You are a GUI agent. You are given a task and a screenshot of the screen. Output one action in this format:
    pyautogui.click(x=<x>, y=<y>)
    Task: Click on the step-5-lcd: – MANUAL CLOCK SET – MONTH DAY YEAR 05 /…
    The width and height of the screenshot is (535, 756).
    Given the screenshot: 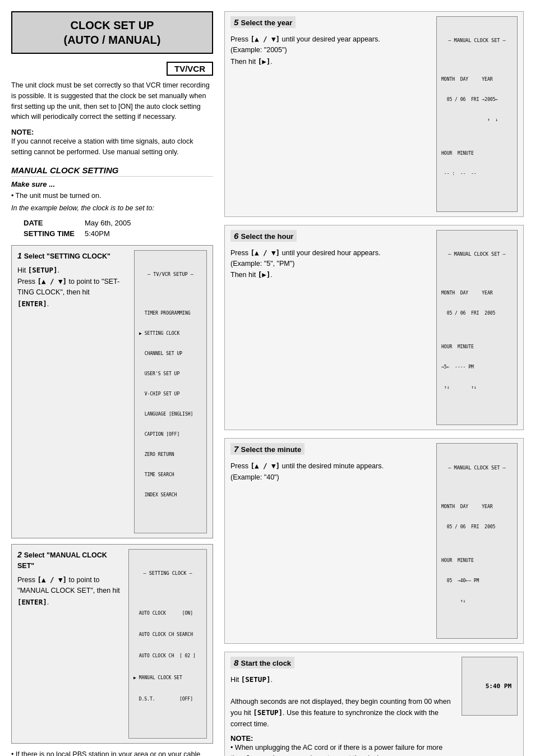 What is the action you would take?
    pyautogui.click(x=477, y=114)
    